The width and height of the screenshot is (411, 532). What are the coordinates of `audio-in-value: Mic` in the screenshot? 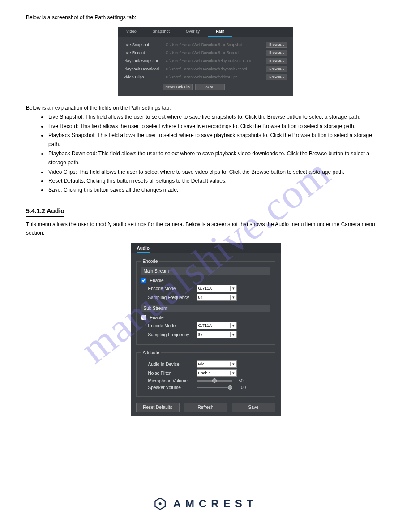 It's located at (201, 364).